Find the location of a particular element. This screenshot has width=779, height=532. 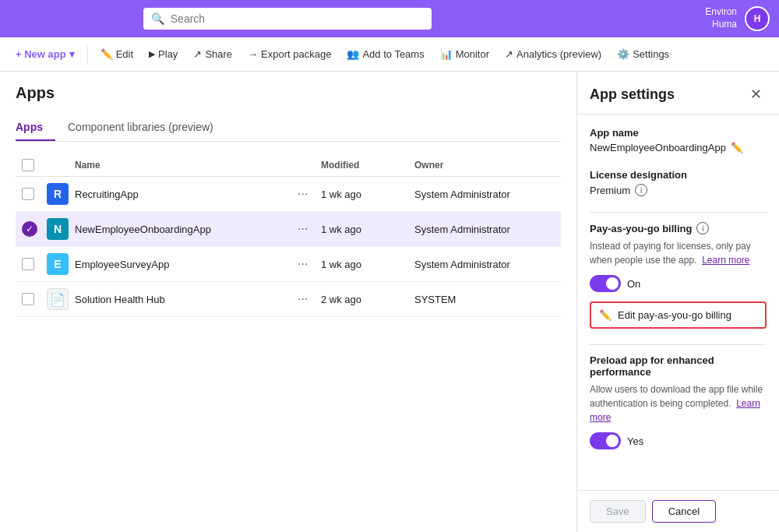

row-dots-4: ··· is located at coordinates (307, 299).